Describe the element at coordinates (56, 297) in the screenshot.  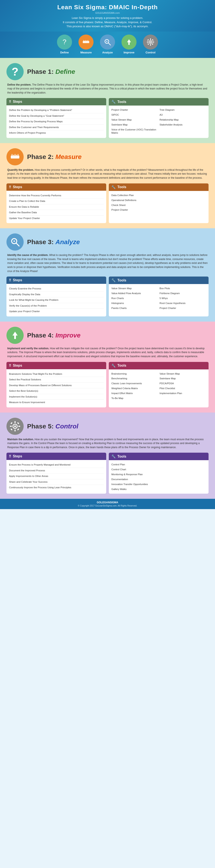
I see `phase-3-steps-box: ‼ Steps Closely Examine the Process Grap…` at that location.